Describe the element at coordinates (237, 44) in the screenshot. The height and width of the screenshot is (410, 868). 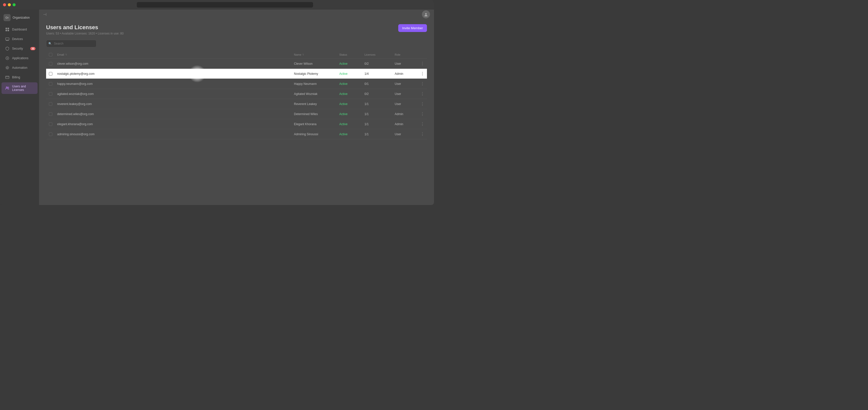
I see `search-row: 🔍` at that location.